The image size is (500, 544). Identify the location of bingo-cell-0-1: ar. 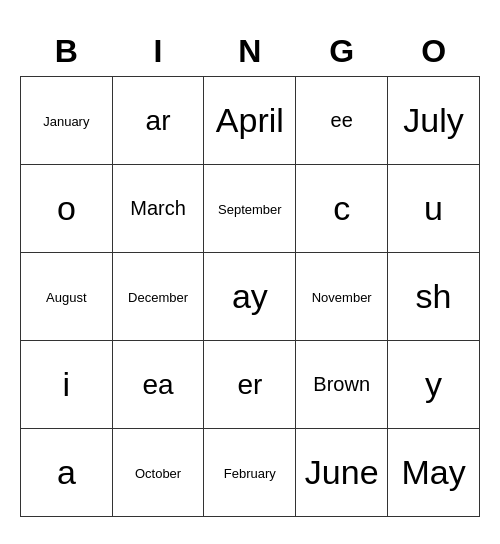
(158, 121).